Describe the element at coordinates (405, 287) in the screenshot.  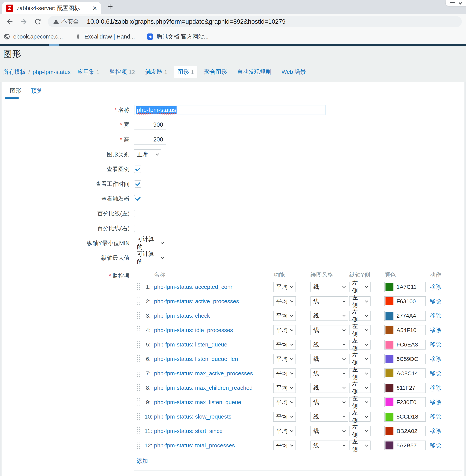
I see `color-picker: 1A7C11` at that location.